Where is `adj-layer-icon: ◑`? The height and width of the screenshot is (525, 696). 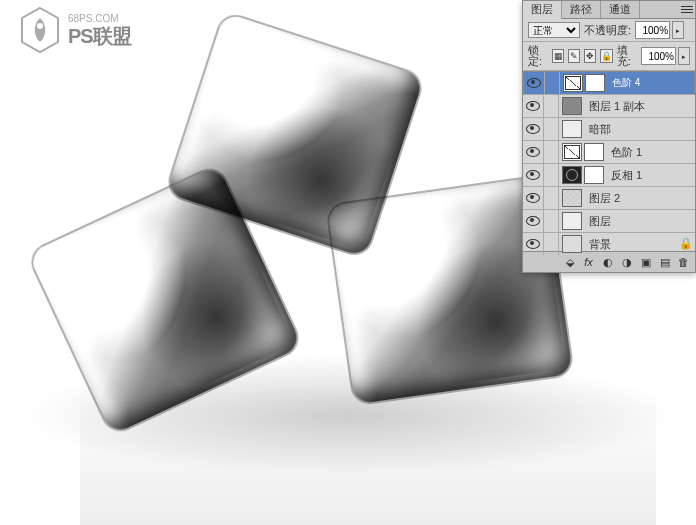
adj-layer-icon: ◑ is located at coordinates (626, 262).